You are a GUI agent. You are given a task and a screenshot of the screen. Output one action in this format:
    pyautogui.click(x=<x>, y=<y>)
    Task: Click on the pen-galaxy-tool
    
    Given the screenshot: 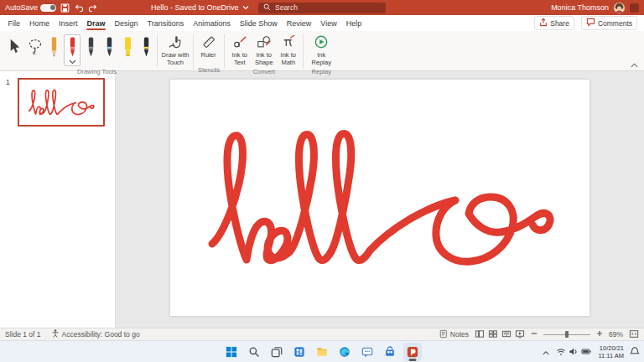 What is the action you would take?
    pyautogui.click(x=109, y=48)
    